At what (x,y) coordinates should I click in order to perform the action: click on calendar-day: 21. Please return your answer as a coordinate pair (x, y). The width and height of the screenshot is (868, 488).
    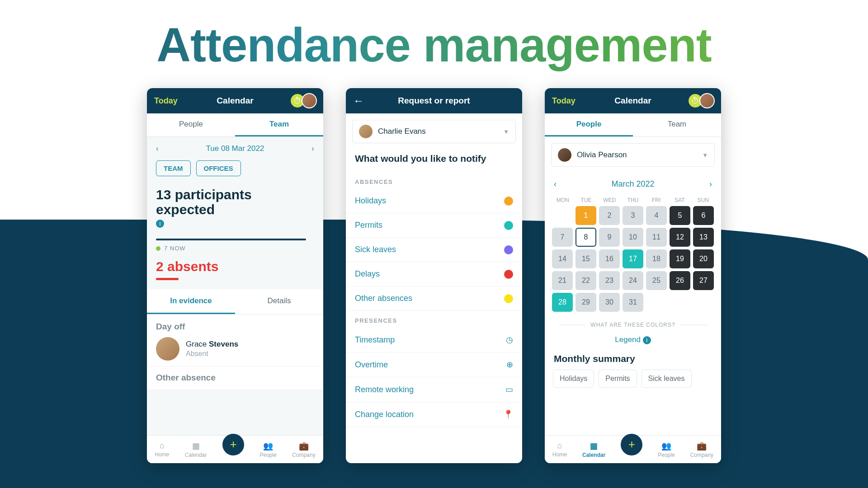
    Looking at the image, I should click on (562, 281).